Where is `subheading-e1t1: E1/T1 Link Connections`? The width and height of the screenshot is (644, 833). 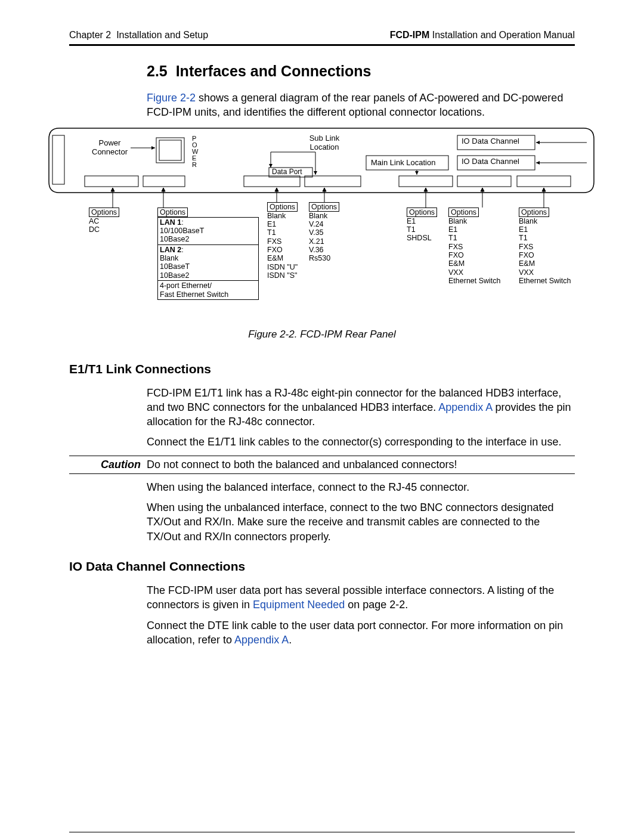
subheading-e1t1: E1/T1 Link Connections is located at coordinates (322, 369).